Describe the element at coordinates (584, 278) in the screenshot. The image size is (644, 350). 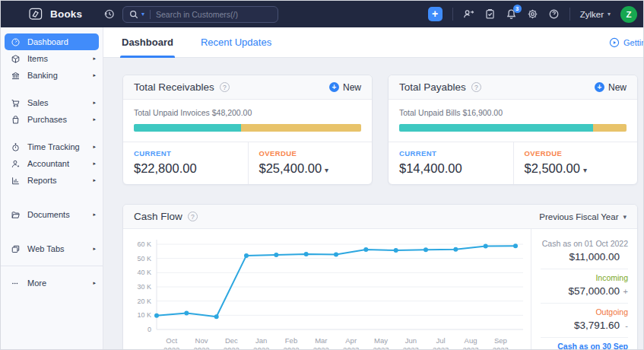
I see `cashflow-row-label: Incoming` at that location.